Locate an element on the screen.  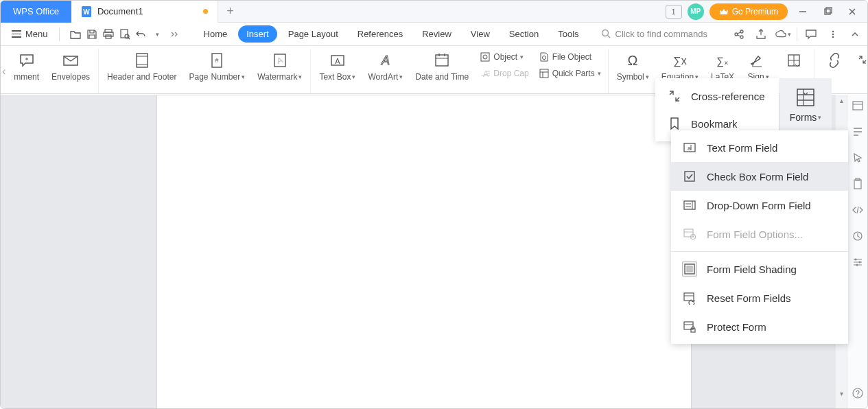
panel-cross-reference-item: Cross-reference is located at coordinates (717, 96).